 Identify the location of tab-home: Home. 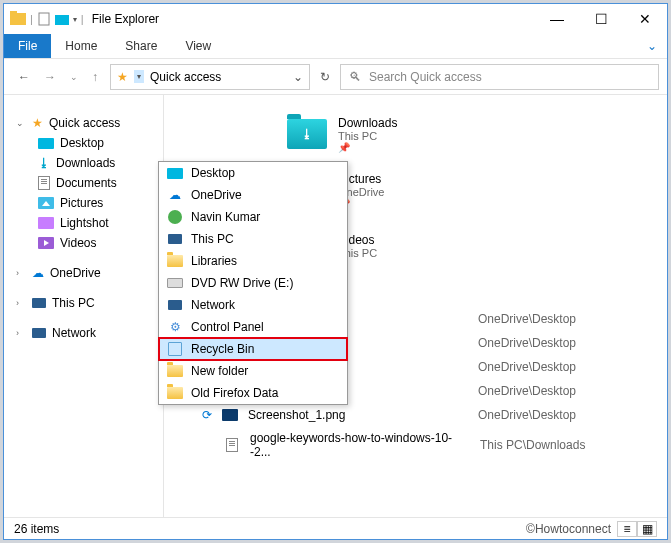
(81, 46).